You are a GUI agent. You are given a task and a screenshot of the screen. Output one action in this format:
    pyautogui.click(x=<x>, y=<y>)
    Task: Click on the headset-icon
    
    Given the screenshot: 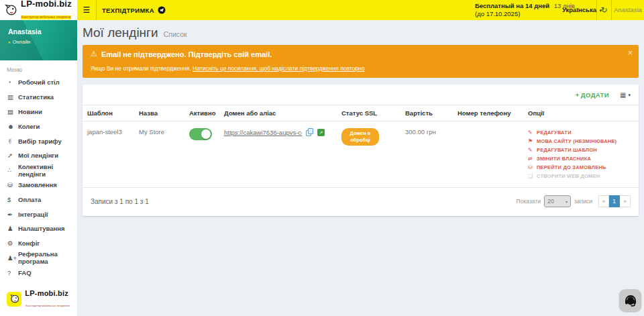 What is the action you would take?
    pyautogui.click(x=631, y=301)
    